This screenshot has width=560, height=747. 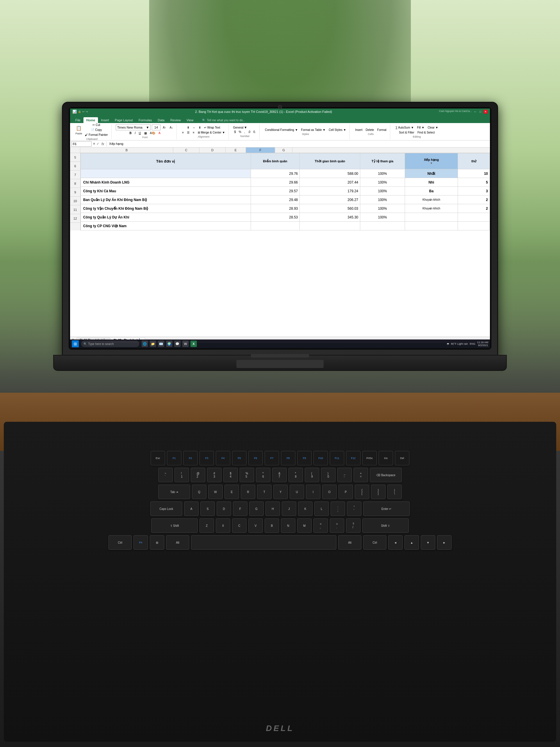 I want to click on row-9-num: 9, so click(x=75, y=192).